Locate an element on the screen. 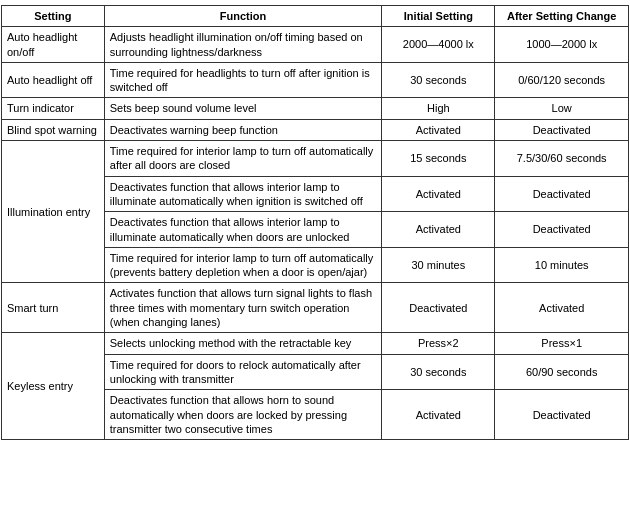  function-cell: Deactivates function that allows horn to… is located at coordinates (243, 415).